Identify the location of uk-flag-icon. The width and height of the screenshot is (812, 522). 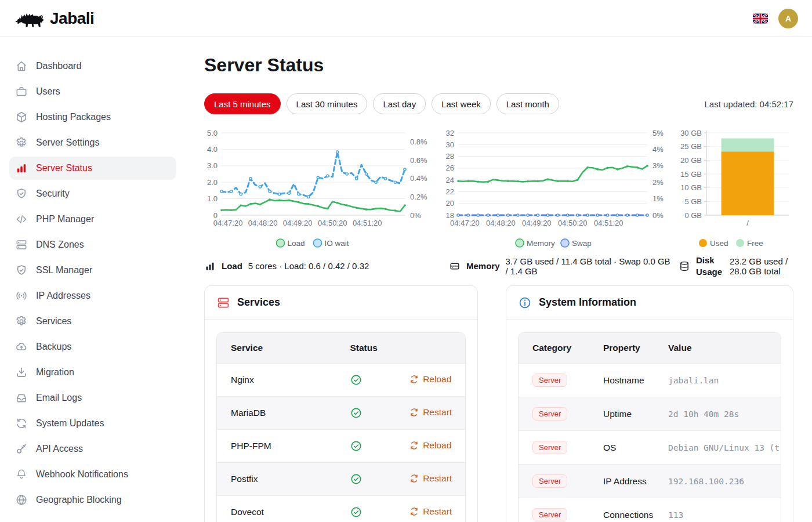
(760, 19).